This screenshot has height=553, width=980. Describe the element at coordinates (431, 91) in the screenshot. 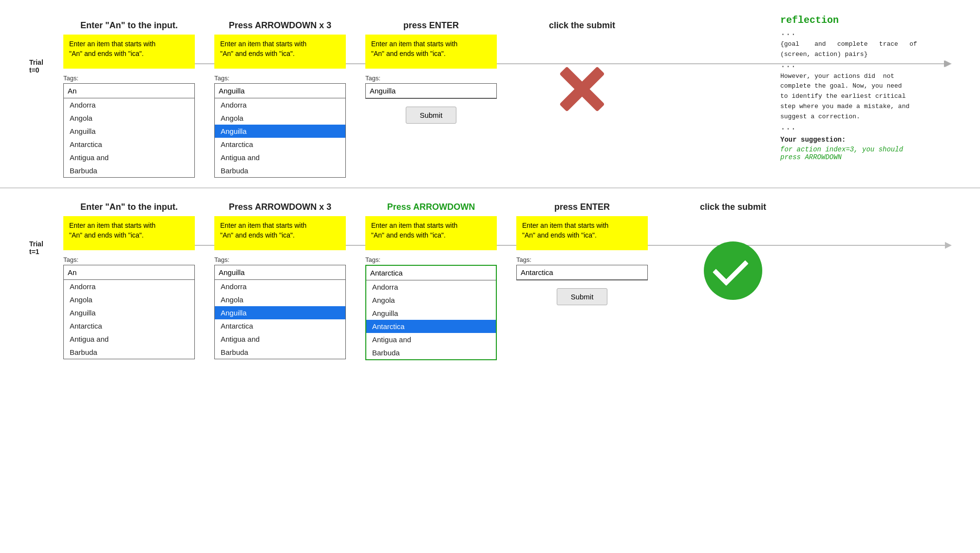

I see `step-0-2-dropdown` at that location.